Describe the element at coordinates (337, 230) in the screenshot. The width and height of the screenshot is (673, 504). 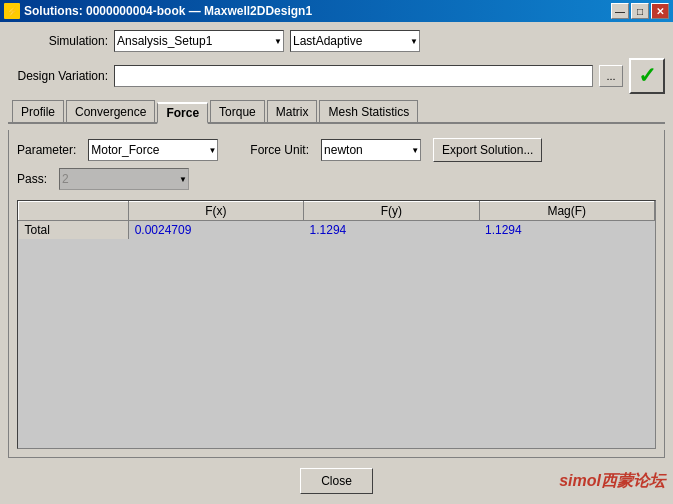
I see `table-row: Total 0.0024709 1.1294 1.1294` at that location.